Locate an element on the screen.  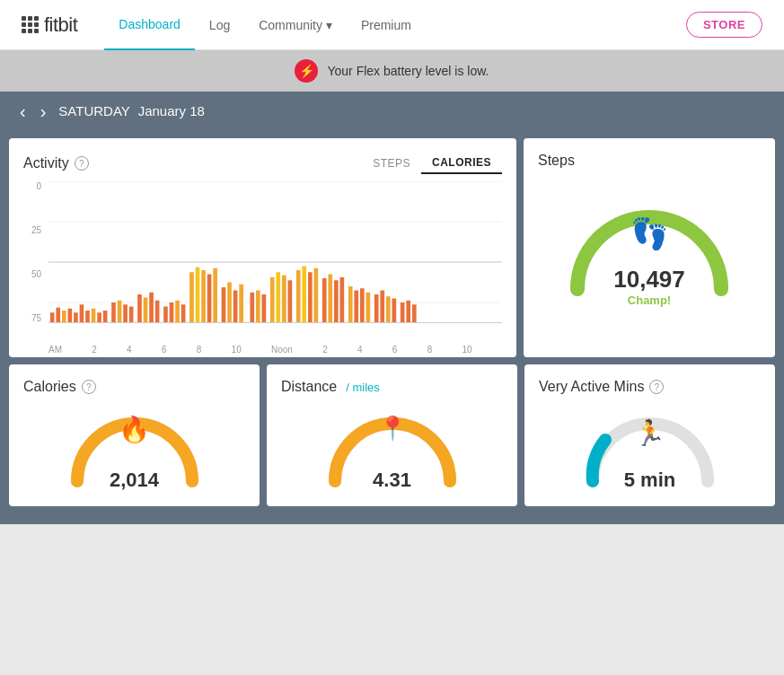
store-button: STORE is located at coordinates (724, 25).